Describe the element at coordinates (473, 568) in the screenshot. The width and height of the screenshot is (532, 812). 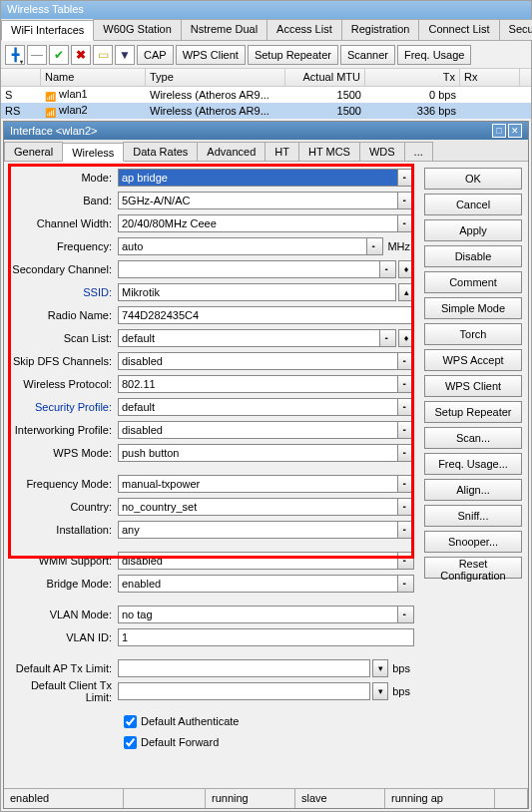
I see `reset-config-button: Reset Configuration` at that location.